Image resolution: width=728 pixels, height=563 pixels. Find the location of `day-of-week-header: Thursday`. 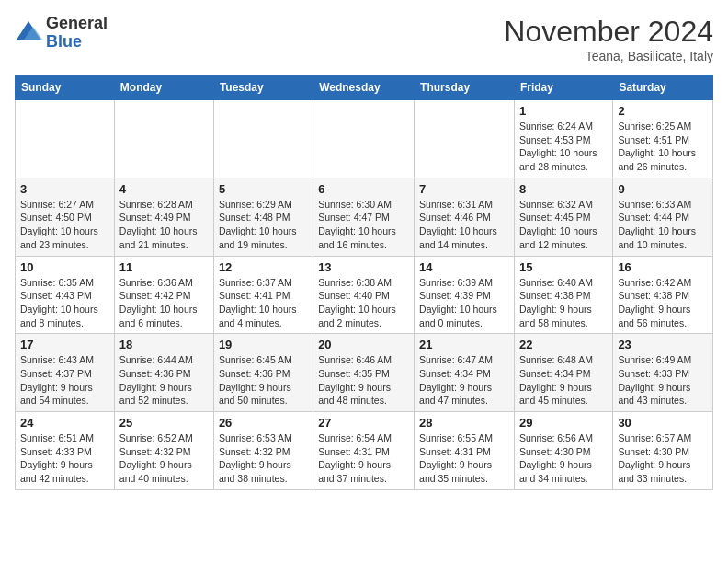

day-of-week-header: Thursday is located at coordinates (465, 88).